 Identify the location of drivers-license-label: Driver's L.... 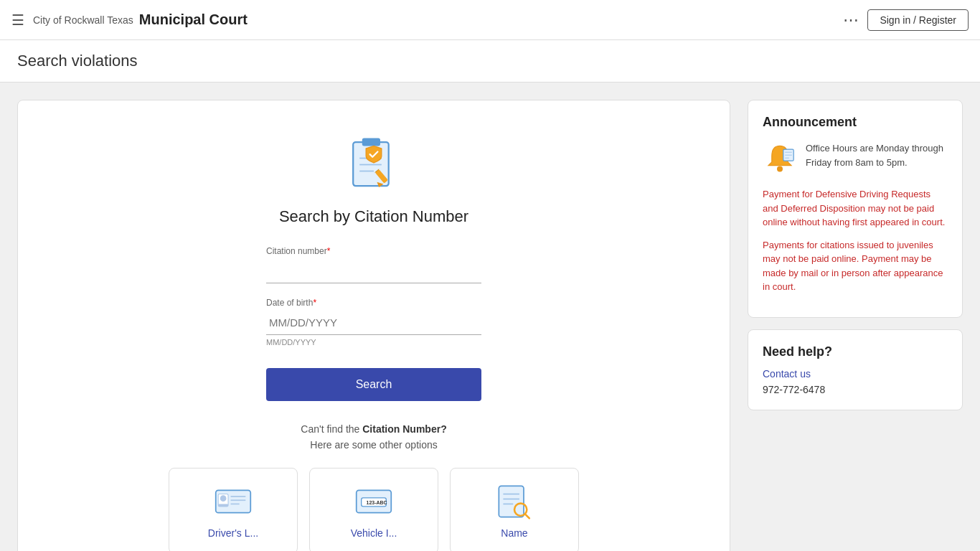
(233, 533).